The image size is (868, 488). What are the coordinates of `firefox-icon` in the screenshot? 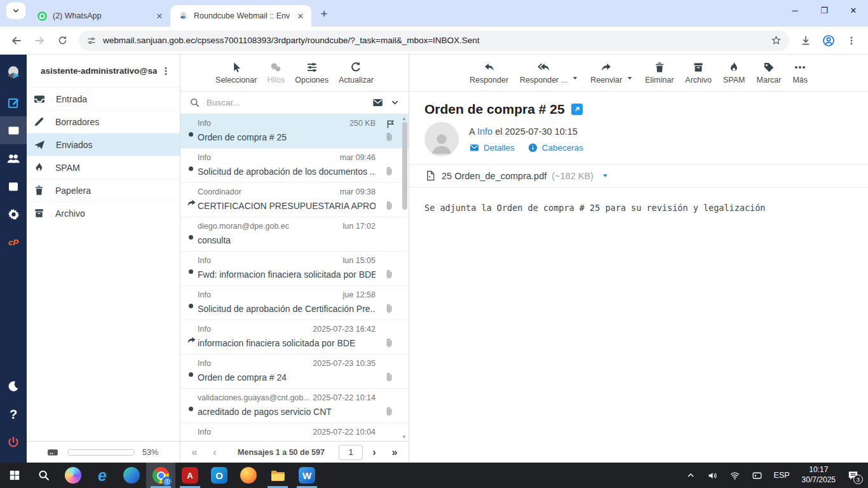 It's located at (248, 475).